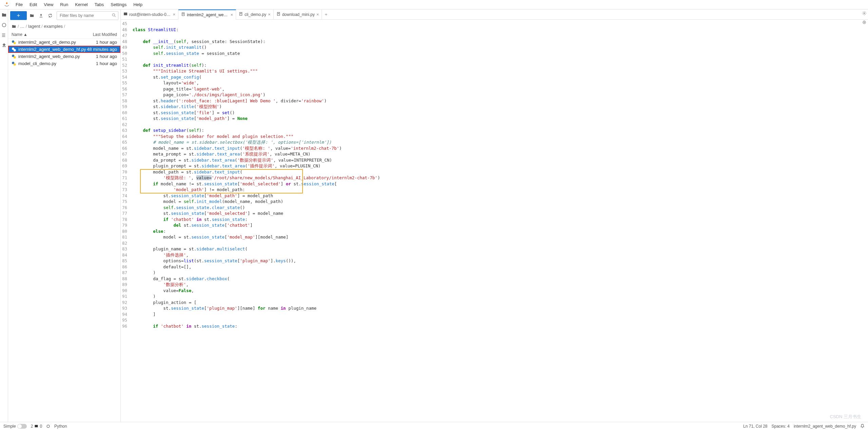 This screenshot has width=868, height=430. Describe the element at coordinates (500, 48) in the screenshot. I see `code-line: self.init_streamlit()` at that location.